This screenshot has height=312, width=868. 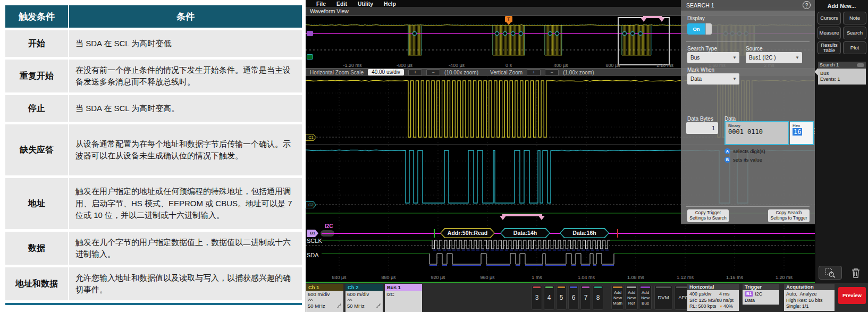 What do you see at coordinates (829, 48) in the screenshot?
I see `add-results-table-button: Results Table` at bounding box center [829, 48].